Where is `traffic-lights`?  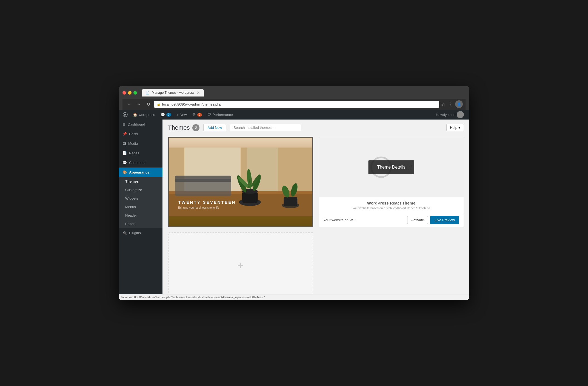
traffic-lights is located at coordinates (130, 93).